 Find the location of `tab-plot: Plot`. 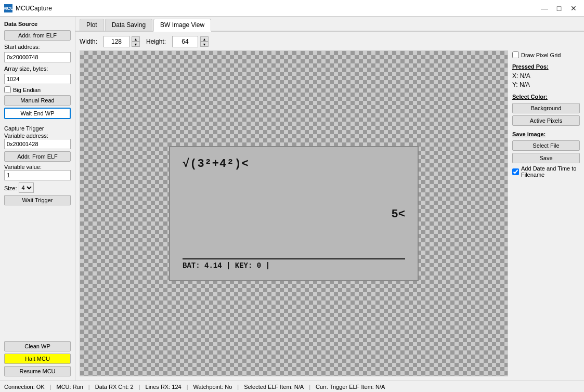

tab-plot: Plot is located at coordinates (92, 25).